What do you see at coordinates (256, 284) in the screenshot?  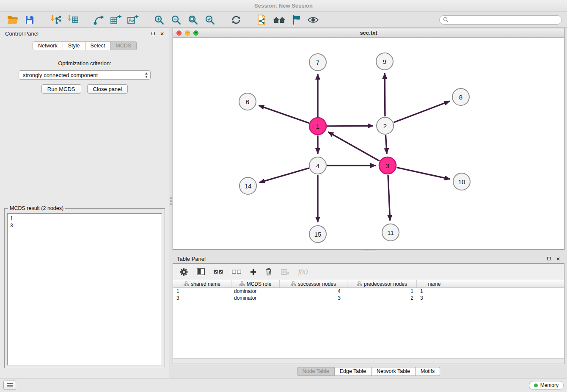 I see `column-header-mcds-role: MCDS role` at bounding box center [256, 284].